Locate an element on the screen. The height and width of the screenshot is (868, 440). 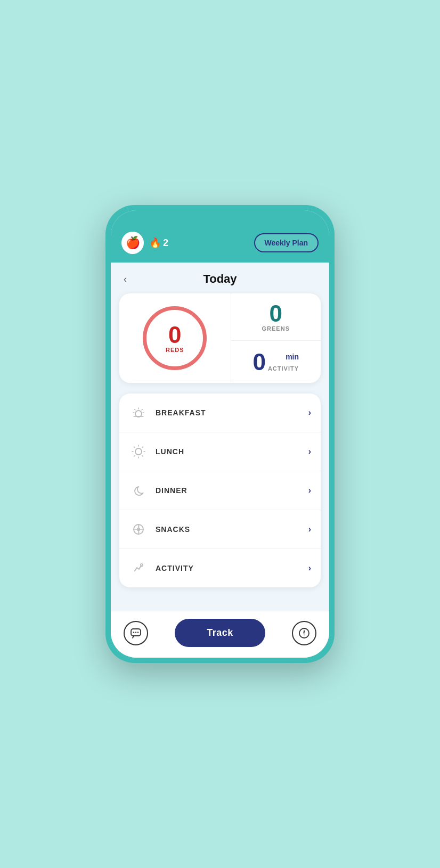
activity-label-wrap: min ACTIVITY is located at coordinates (283, 362).